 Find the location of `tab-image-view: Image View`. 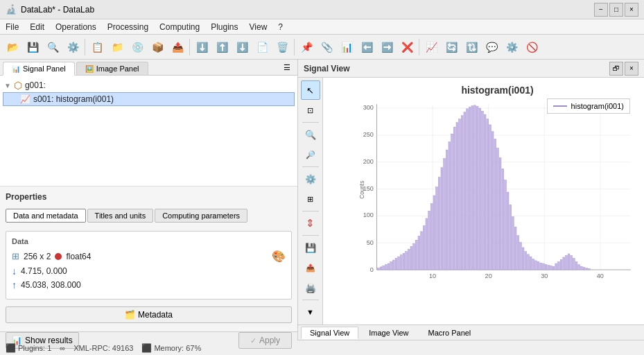

tab-image-view: Image View is located at coordinates (388, 333).